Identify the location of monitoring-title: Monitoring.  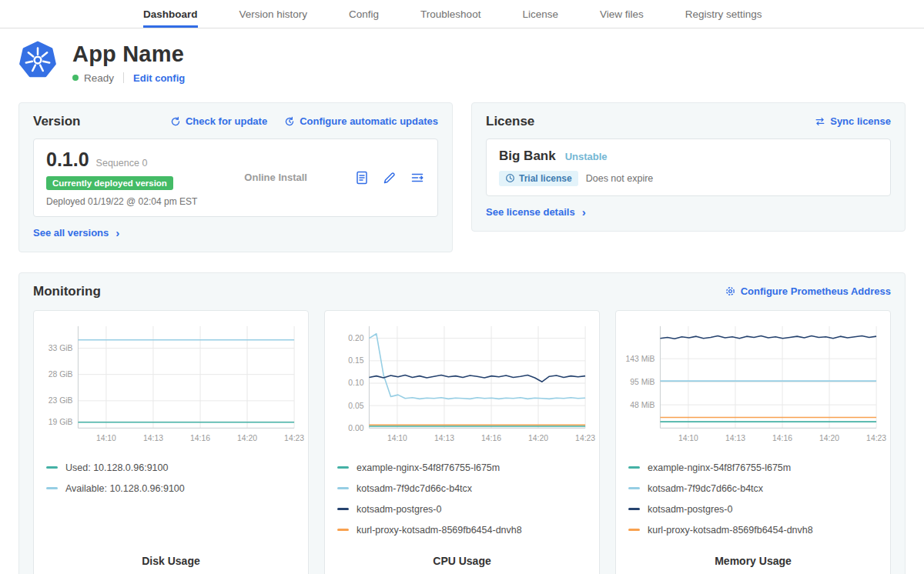
(67, 292).